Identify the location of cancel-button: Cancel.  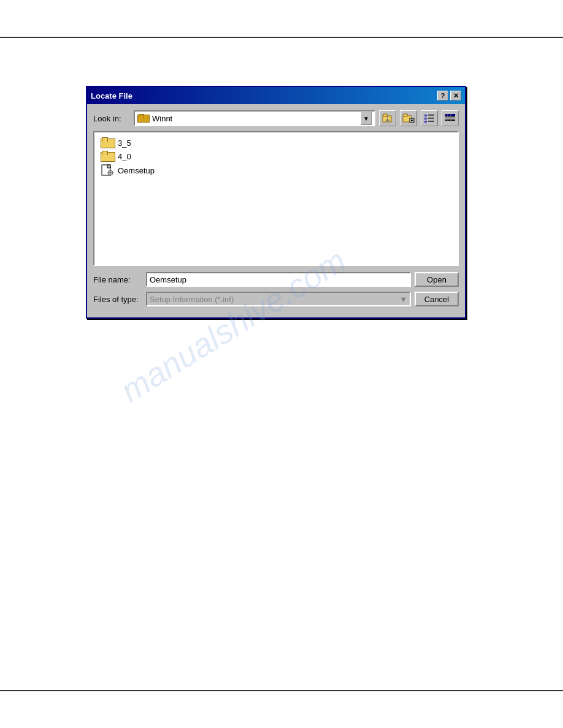
(437, 299).